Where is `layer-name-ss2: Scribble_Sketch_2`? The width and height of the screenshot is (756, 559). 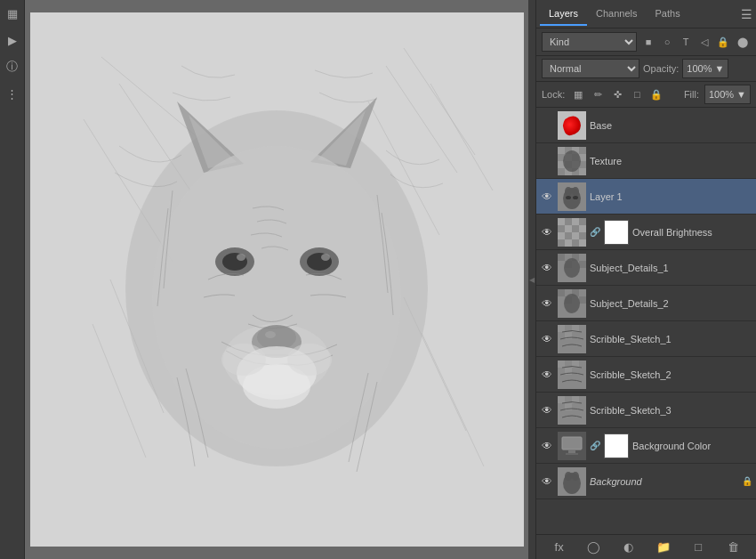
layer-name-ss2: Scribble_Sketch_2 is located at coordinates (671, 375).